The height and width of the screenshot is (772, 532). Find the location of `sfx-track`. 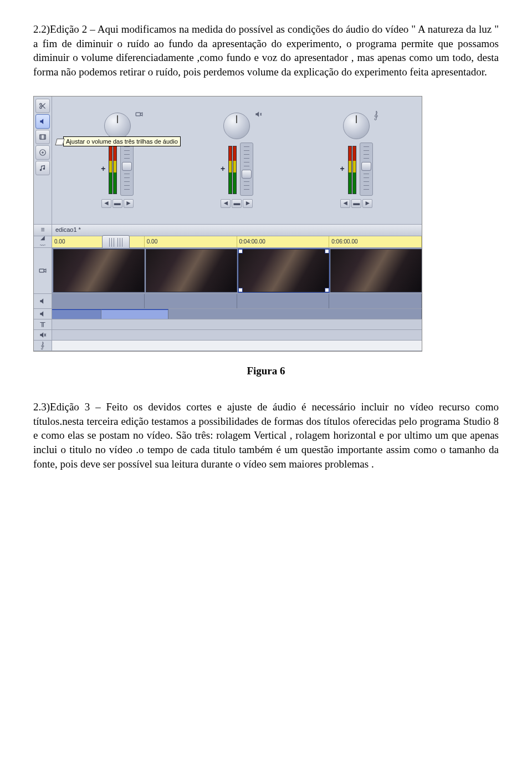

sfx-track is located at coordinates (228, 335).